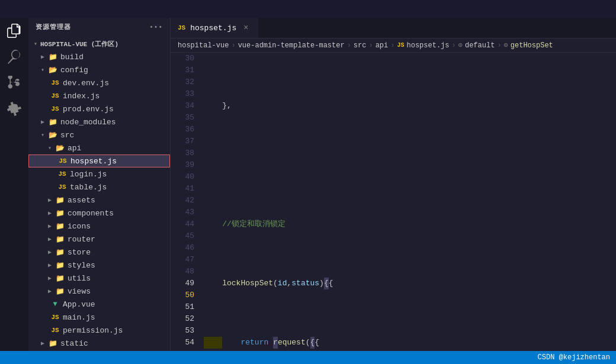 The width and height of the screenshot is (616, 364). What do you see at coordinates (120, 161) in the screenshot?
I see `hospset-label: hospset.js` at bounding box center [120, 161].